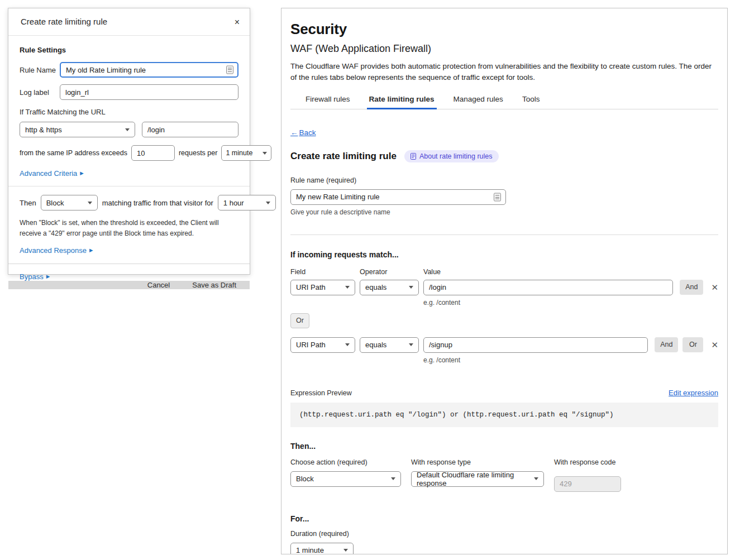 The height and width of the screenshot is (560, 735). What do you see at coordinates (77, 130) in the screenshot?
I see `scheme-select: http & https` at bounding box center [77, 130].